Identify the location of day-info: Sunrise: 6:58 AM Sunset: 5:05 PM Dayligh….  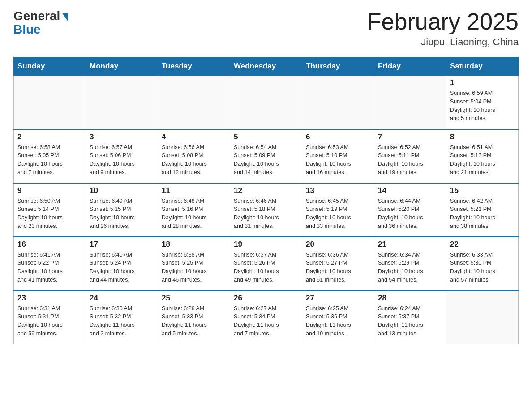
(50, 160).